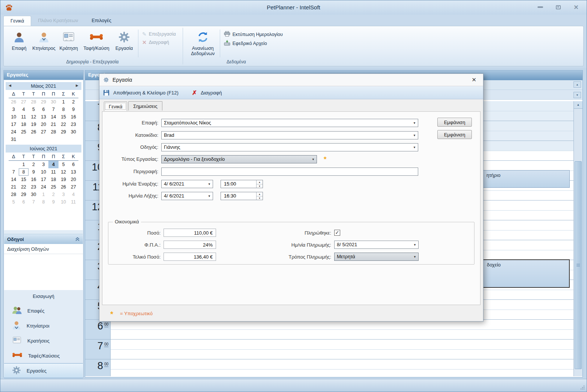 The height and width of the screenshot is (392, 587). I want to click on total-input: 136,40 €, so click(190, 257).